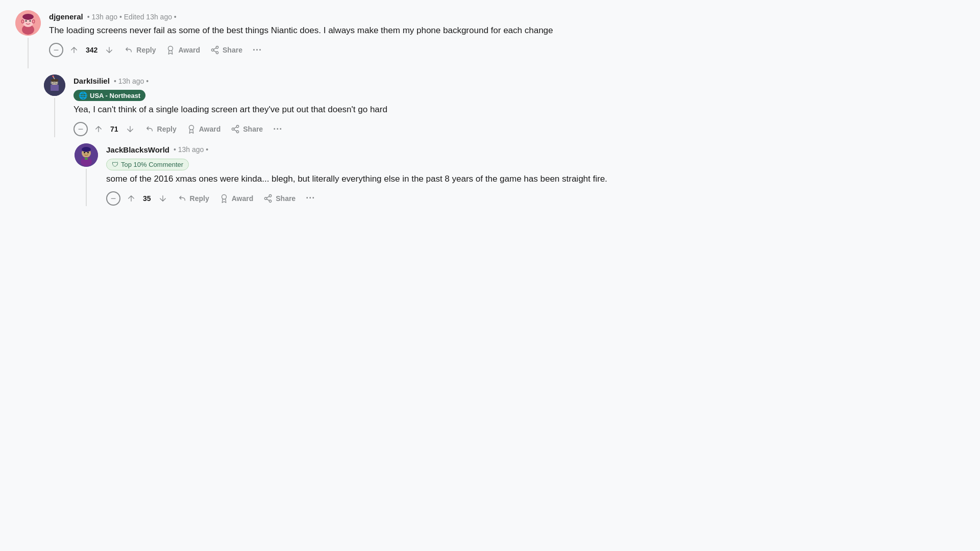 The image size is (980, 551). Describe the element at coordinates (114, 129) in the screenshot. I see `vote-control-2: 71` at that location.